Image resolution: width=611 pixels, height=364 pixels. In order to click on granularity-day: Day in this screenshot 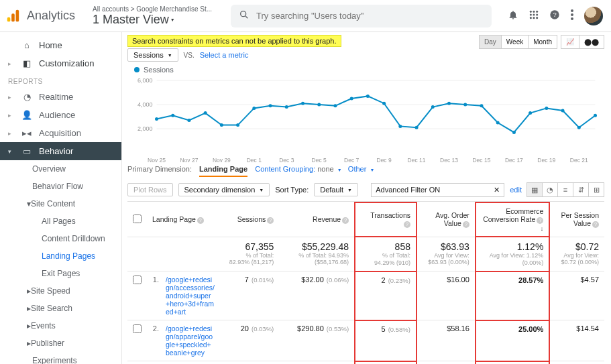, I will do `click(490, 42)`.